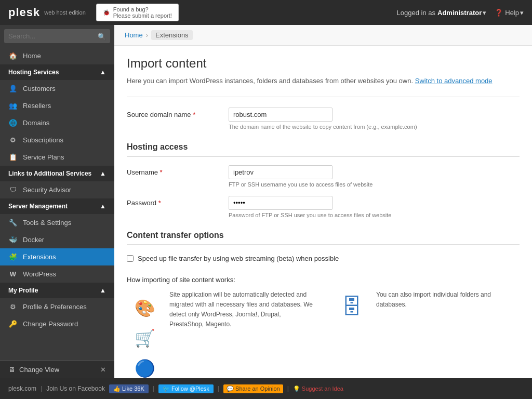 The image size is (532, 399). What do you see at coordinates (241, 310) in the screenshot?
I see `info-box-1-text: Site application will be automatically d…` at bounding box center [241, 310].